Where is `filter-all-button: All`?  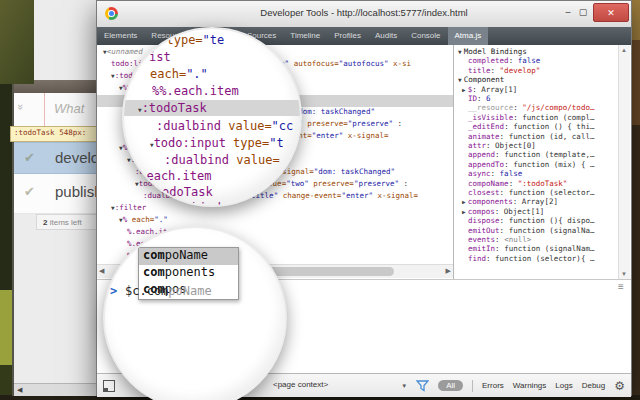
filter-all-button: All is located at coordinates (450, 386).